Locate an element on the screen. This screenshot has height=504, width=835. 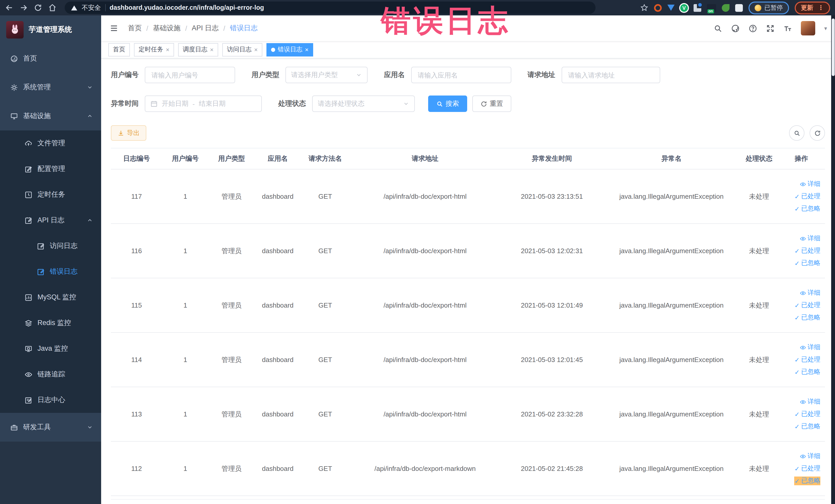
breadcrumb-item: 基础设施 is located at coordinates (167, 28).